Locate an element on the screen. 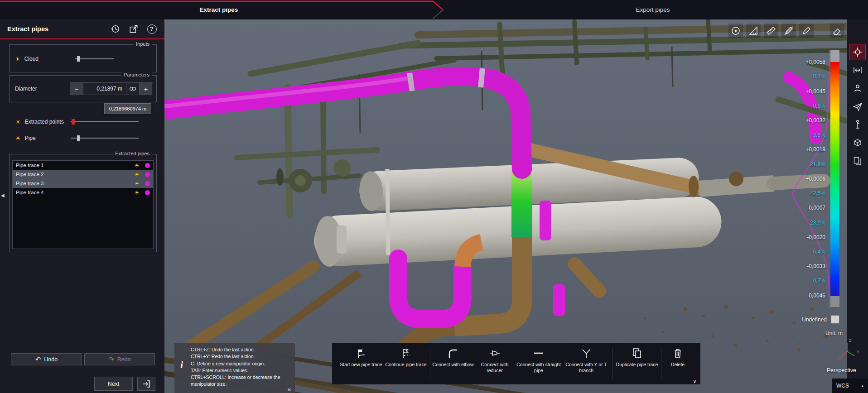 This screenshot has height=393, width=868. list-item-pipe-trace-4: Pipe trace 4 ☀ is located at coordinates (83, 192).